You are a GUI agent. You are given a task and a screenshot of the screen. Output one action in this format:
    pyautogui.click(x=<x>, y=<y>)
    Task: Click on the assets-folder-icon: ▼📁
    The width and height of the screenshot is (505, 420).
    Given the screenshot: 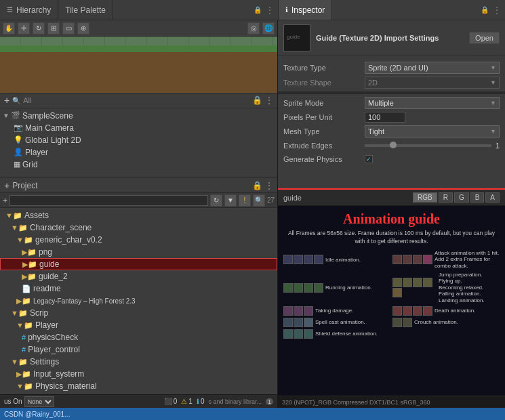 What is the action you would take?
    pyautogui.click(x=14, y=215)
    